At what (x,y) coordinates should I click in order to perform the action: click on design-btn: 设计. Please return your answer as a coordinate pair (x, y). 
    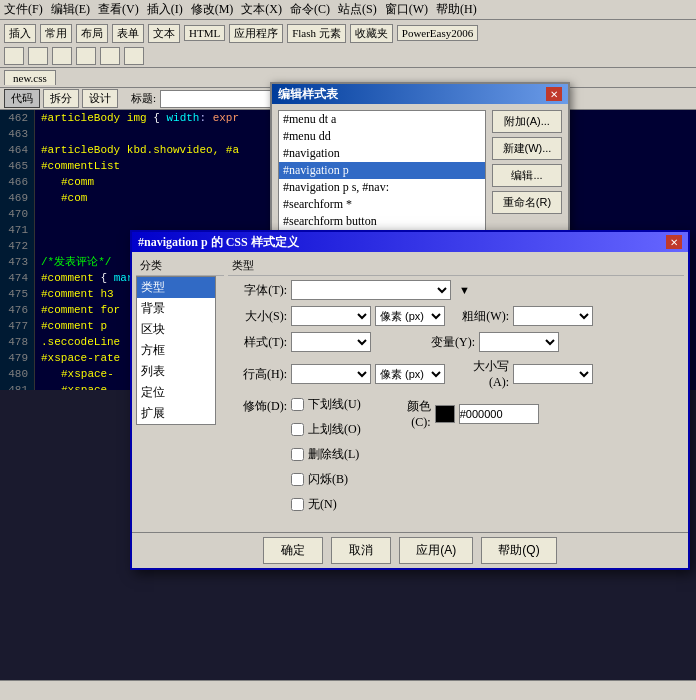
    Looking at the image, I should click on (100, 98).